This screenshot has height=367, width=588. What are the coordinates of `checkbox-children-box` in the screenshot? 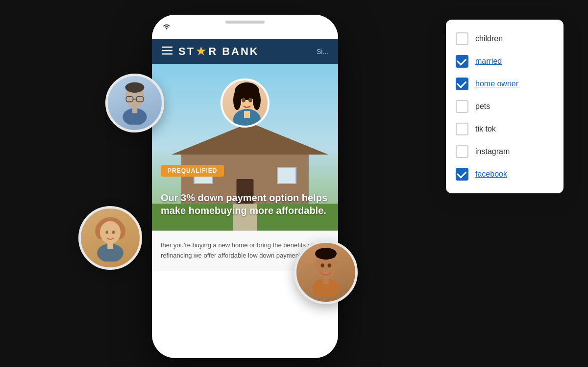 It's located at (462, 39).